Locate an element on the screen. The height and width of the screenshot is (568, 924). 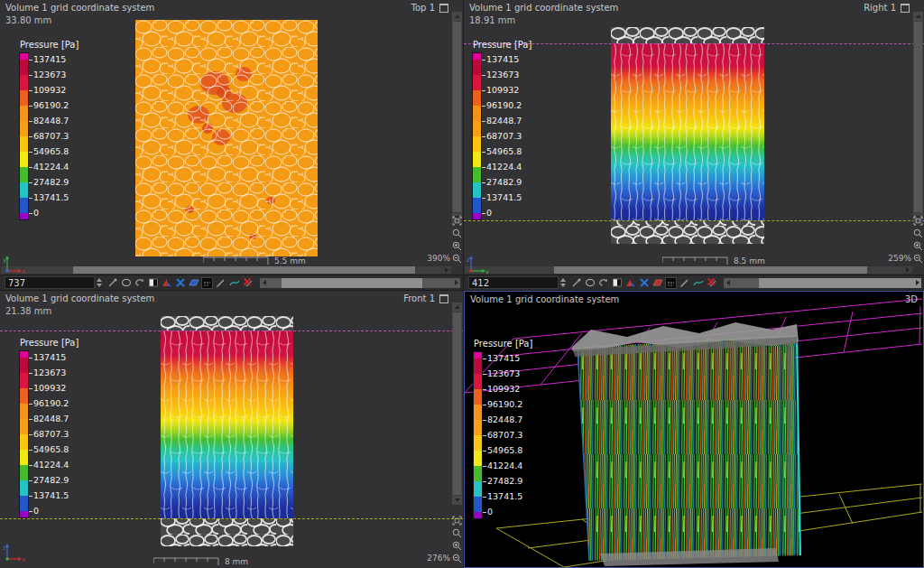
svg-text: y is located at coordinates (5, 260).